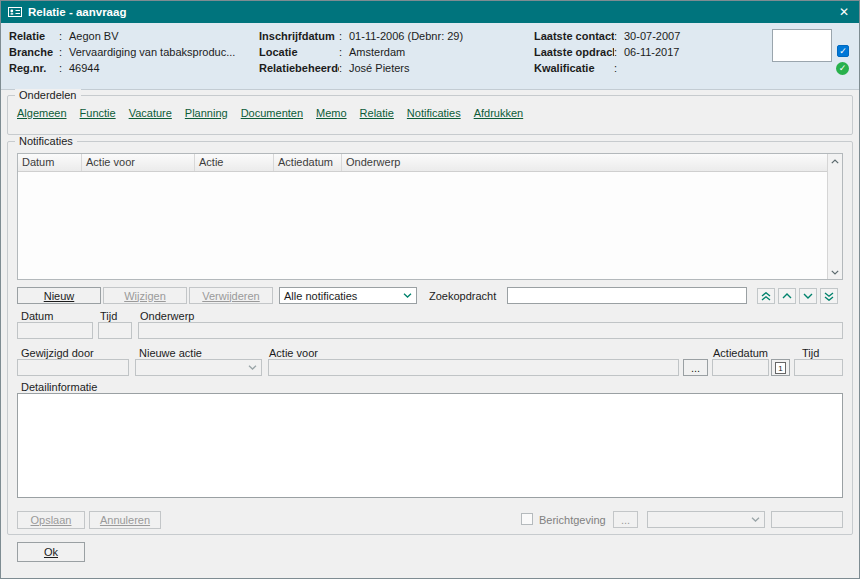  I want to click on tab-documenten: Documenten, so click(272, 113).